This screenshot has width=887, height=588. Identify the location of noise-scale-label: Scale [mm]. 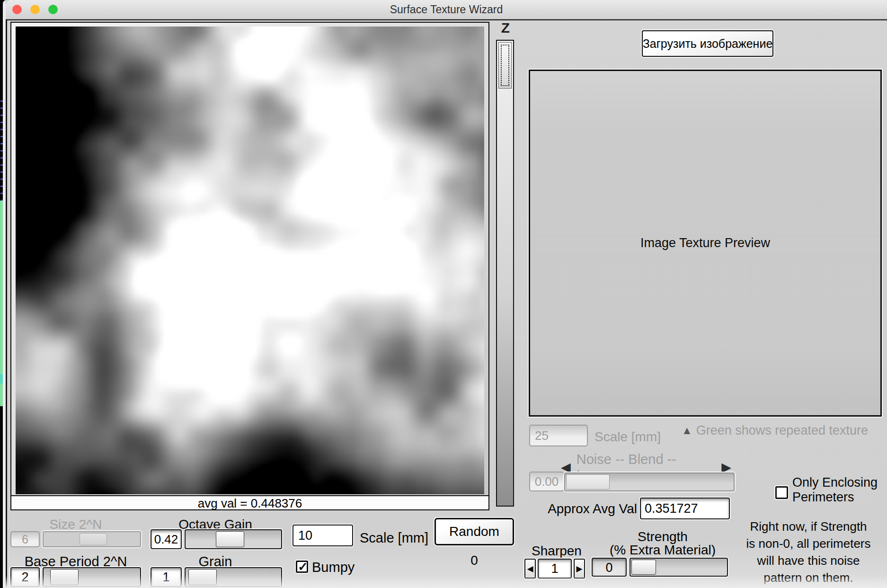
(394, 538).